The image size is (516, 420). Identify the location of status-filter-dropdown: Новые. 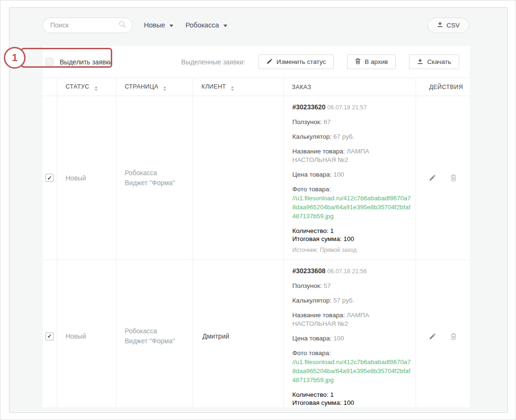
(159, 25).